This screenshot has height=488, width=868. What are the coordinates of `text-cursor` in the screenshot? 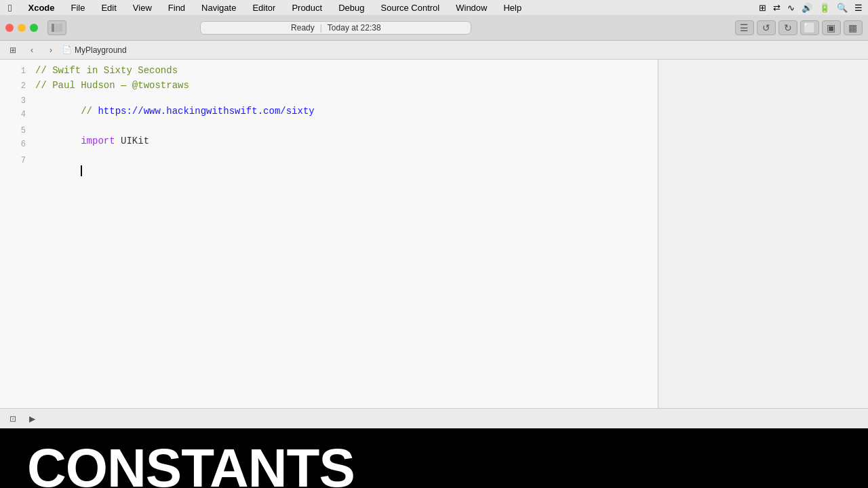 It's located at (81, 171).